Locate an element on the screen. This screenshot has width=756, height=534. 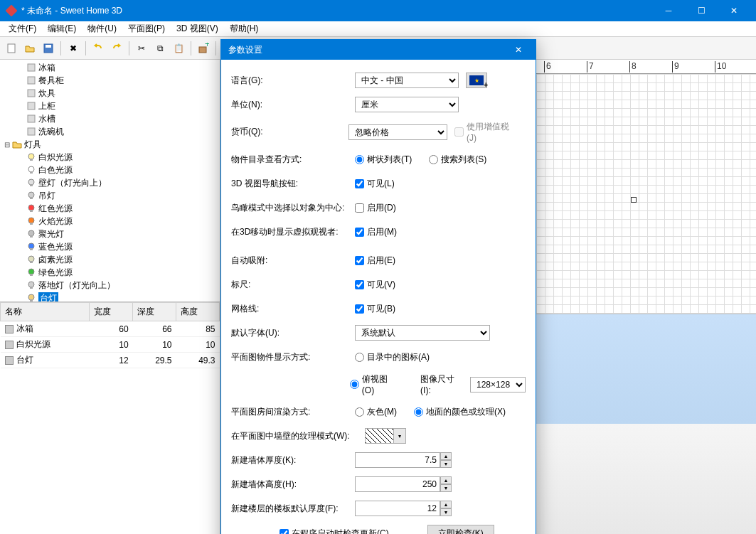
catalog-search-radio: 搜索列表(S) is located at coordinates (458, 159).